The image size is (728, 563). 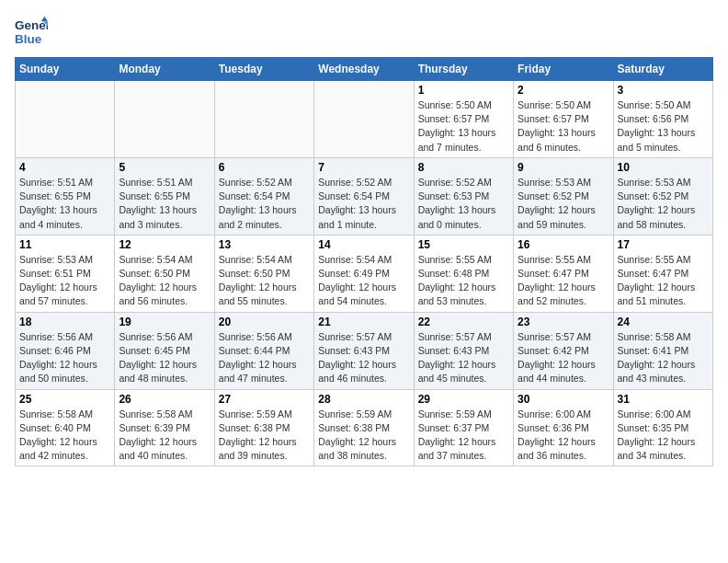 I want to click on calendar-week-row: 25Sunrise: 5:58 AM Sunset: 6:40 PM Dayli…, so click(x=364, y=428).